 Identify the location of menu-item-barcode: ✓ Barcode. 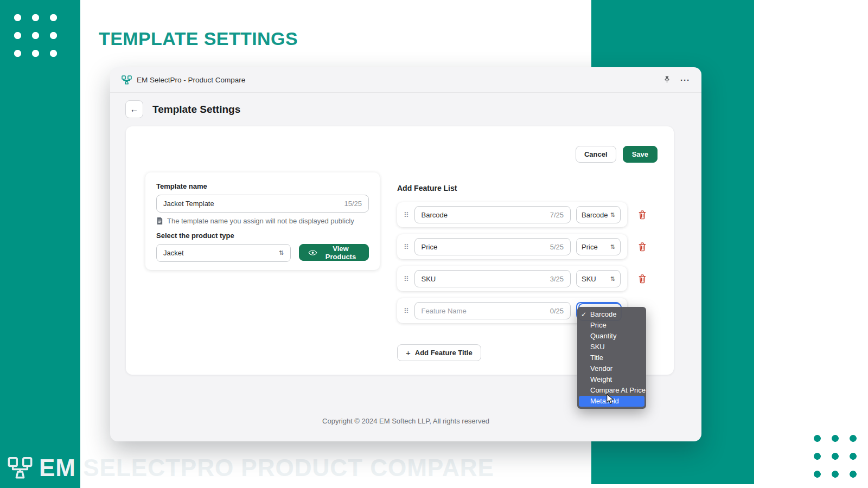
(612, 314).